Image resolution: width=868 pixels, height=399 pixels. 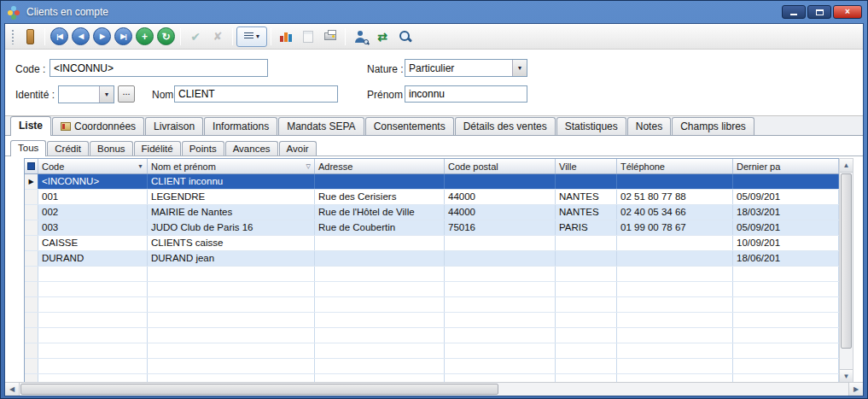 I want to click on cell-ville: NANTES, so click(x=586, y=197).